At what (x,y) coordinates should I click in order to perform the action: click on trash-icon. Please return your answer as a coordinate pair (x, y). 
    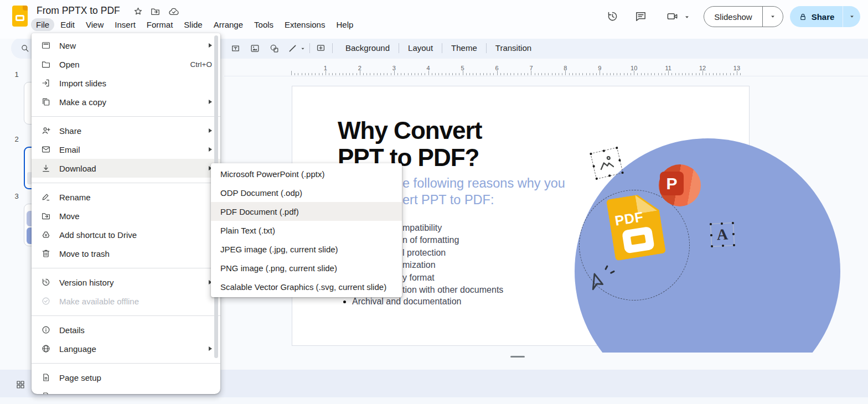
    Looking at the image, I should click on (46, 253).